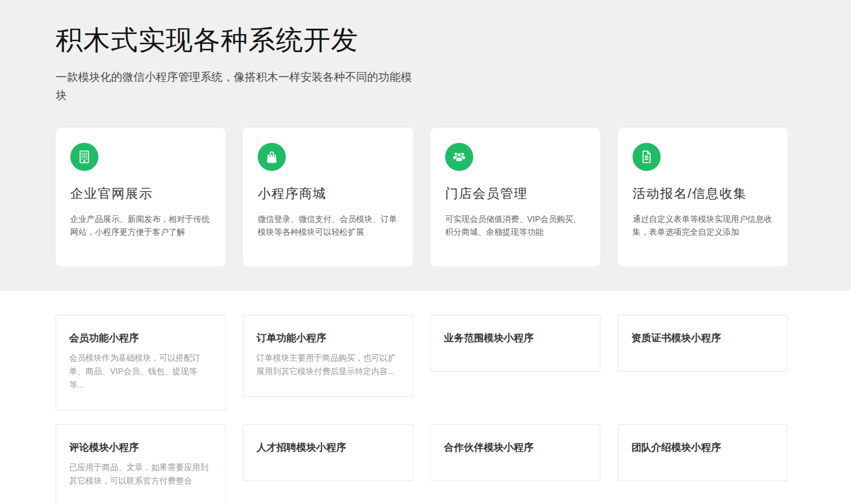 This screenshot has width=851, height=504. Describe the element at coordinates (141, 338) in the screenshot. I see `module-card-title: 会员功能小程序` at that location.